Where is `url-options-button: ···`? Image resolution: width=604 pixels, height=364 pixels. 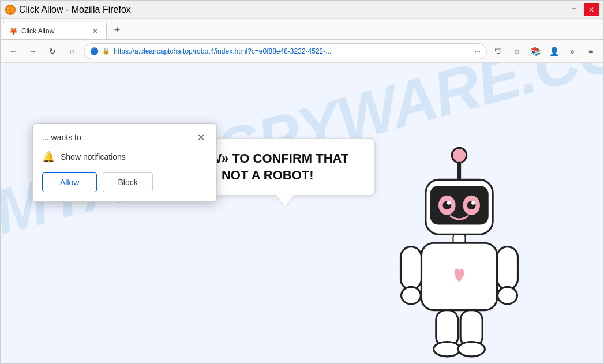 url-options-button: ··· is located at coordinates (478, 51).